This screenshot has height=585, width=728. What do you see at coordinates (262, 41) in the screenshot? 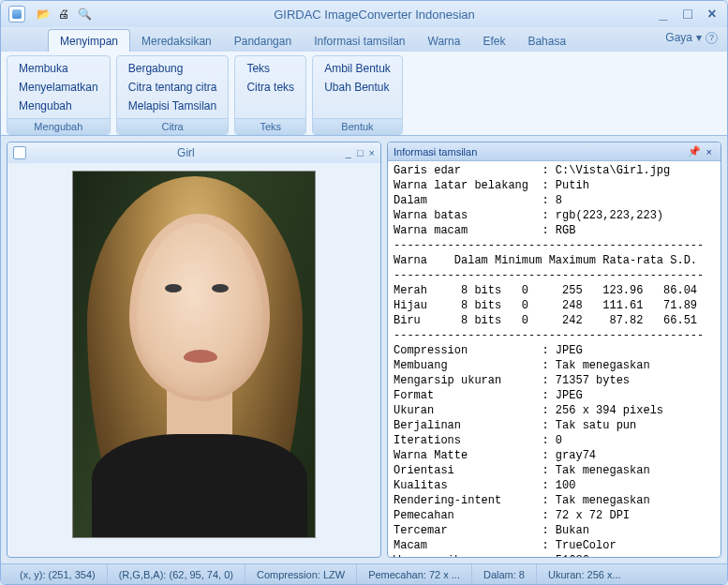
I see `tab-pandangan: Pandangan` at bounding box center [262, 41].